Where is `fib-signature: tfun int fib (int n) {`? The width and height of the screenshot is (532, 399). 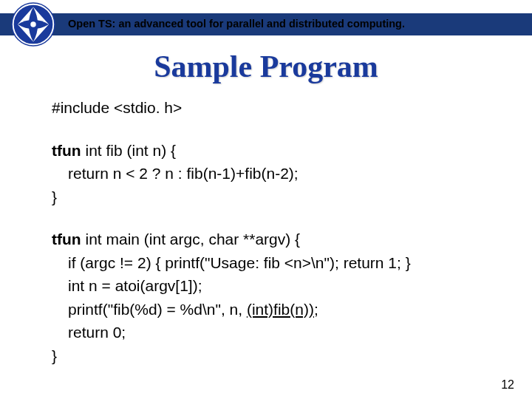
fib-signature: tfun int fib (int n) { is located at coordinates (273, 151).